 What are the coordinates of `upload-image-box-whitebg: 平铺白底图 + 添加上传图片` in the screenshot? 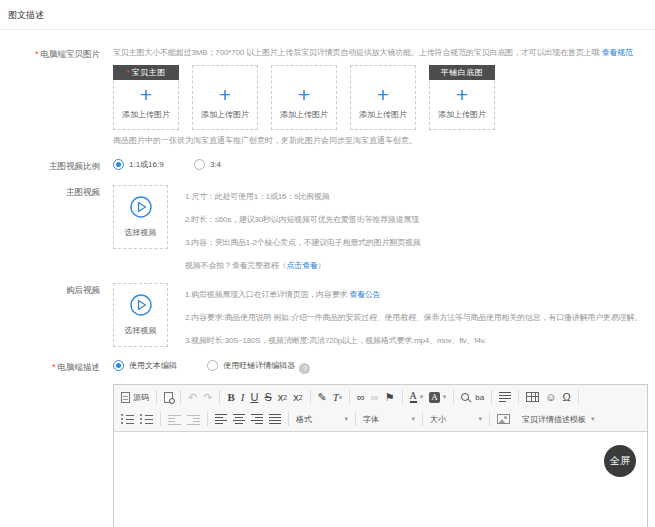 It's located at (462, 98).